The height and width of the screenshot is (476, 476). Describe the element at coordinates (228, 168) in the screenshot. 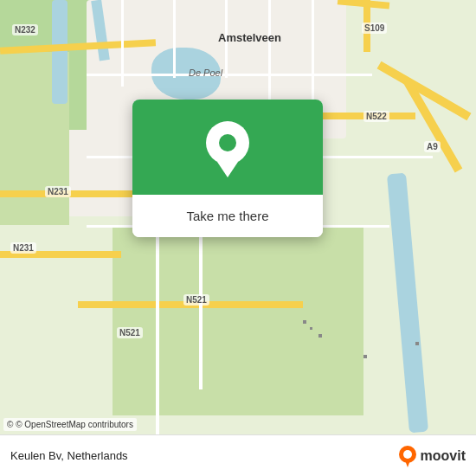

I see `popup-card: Take me there` at that location.